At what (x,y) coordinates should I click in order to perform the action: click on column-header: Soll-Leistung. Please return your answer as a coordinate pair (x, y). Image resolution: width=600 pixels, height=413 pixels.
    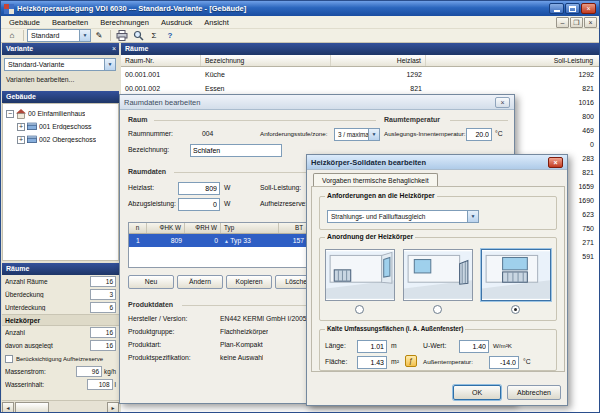
    Looking at the image, I should click on (513, 60).